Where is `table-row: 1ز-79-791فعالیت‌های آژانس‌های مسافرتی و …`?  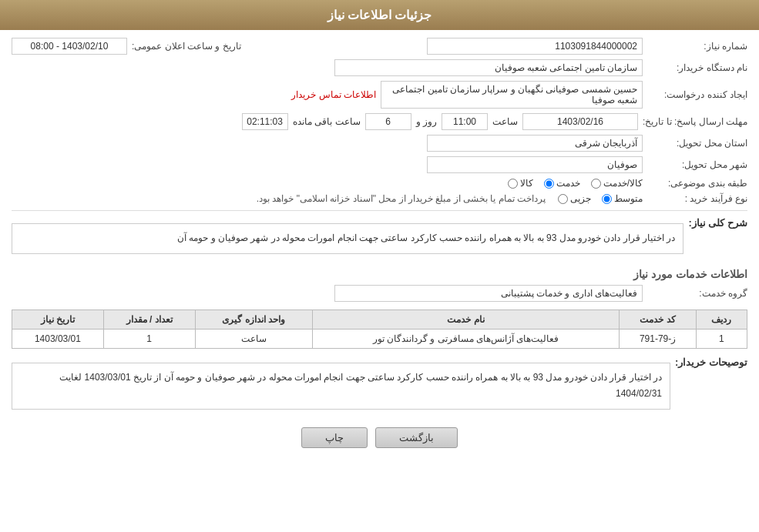 table-row: 1ز-79-791فعالیت‌های آژانس‌های مسافرتی و … is located at coordinates (380, 339).